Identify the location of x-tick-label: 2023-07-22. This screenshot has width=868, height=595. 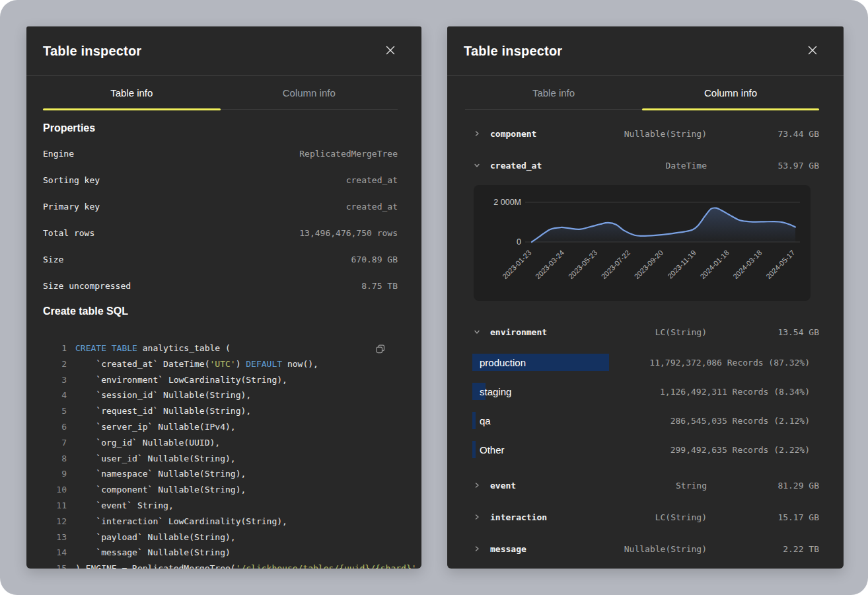
(616, 264).